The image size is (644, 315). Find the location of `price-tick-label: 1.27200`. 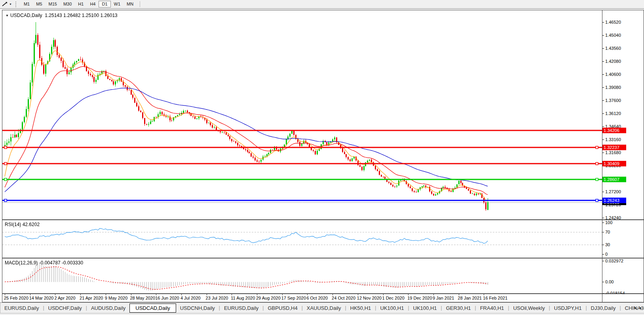

price-tick-label: 1.27200 is located at coordinates (613, 192).